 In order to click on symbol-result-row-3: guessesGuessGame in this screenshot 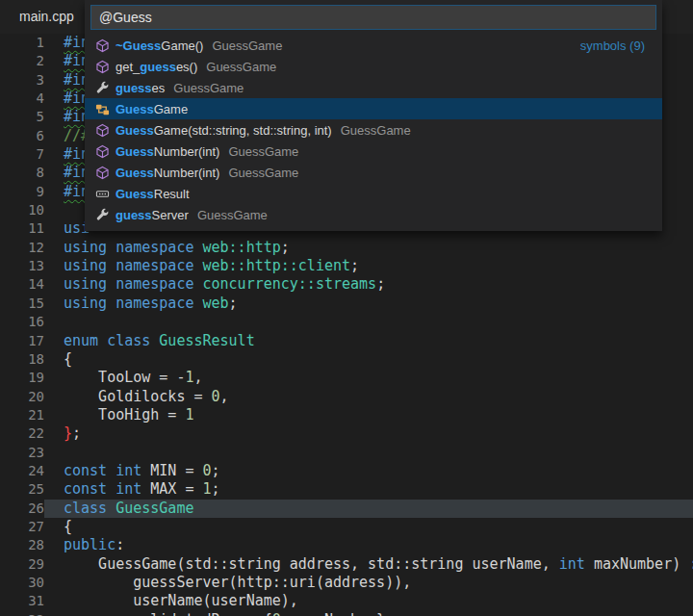, I will do `click(373, 88)`.